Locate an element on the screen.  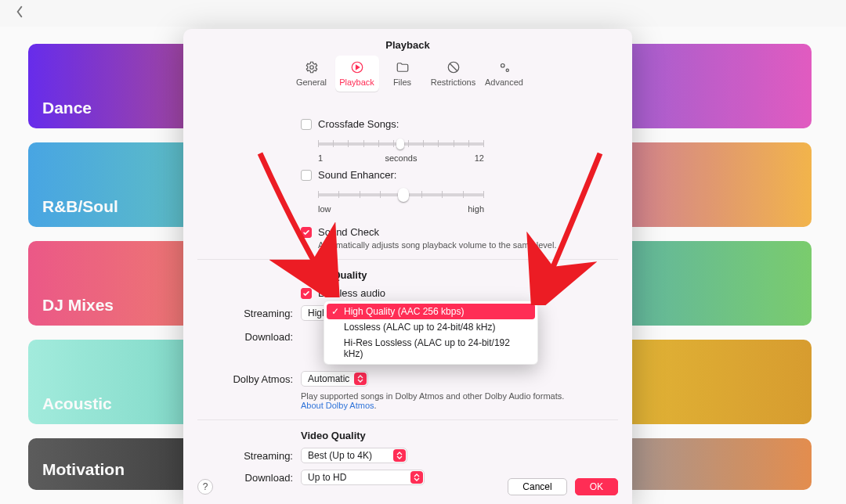
soundcheck-row: Sound Check is located at coordinates (453, 232).